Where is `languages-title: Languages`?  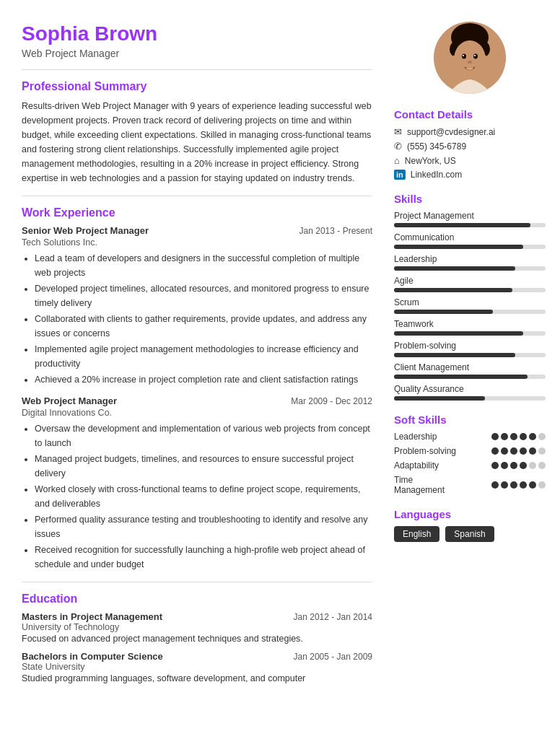
languages-title: Languages is located at coordinates (470, 514).